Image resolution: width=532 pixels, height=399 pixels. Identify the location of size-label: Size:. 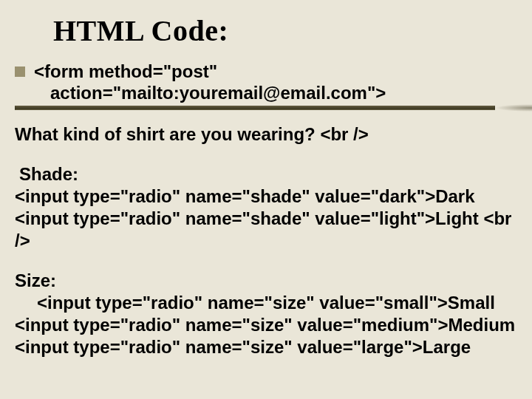
(270, 281).